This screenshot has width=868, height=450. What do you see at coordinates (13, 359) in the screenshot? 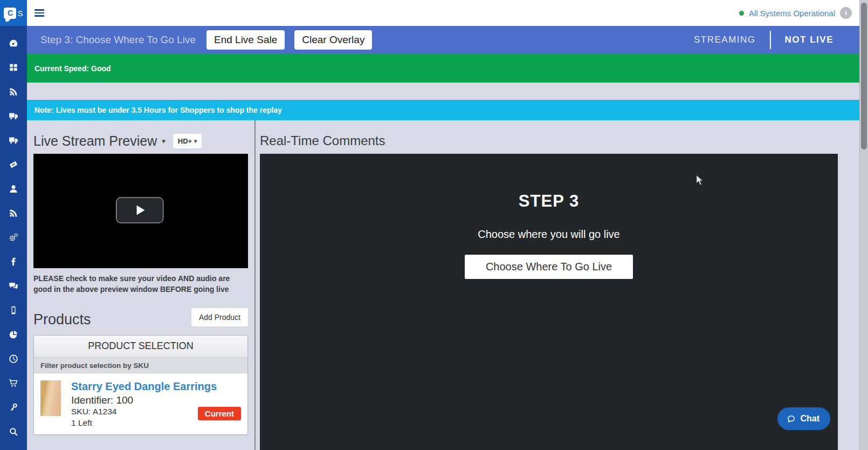
I see `clock-icon` at bounding box center [13, 359].